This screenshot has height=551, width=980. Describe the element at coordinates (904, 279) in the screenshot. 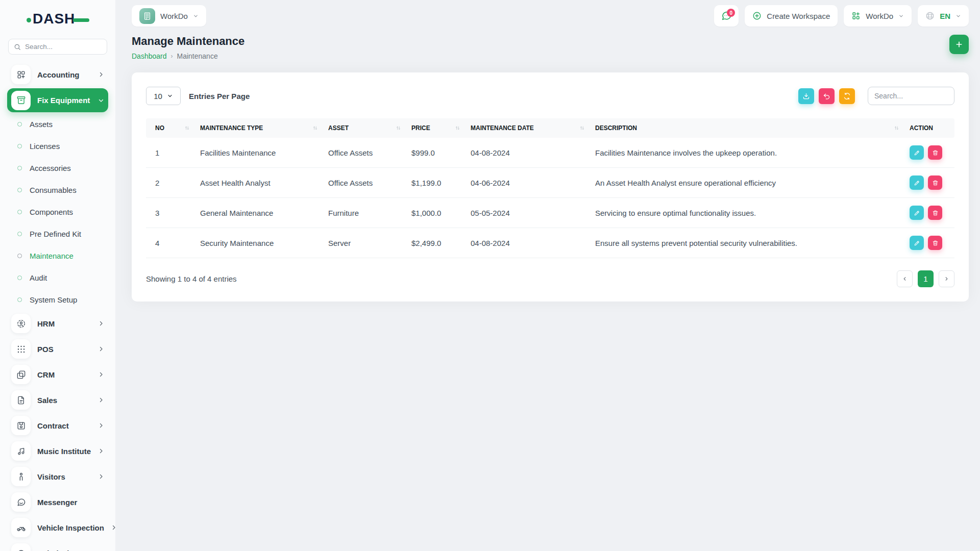

I see `previous-page-button` at that location.